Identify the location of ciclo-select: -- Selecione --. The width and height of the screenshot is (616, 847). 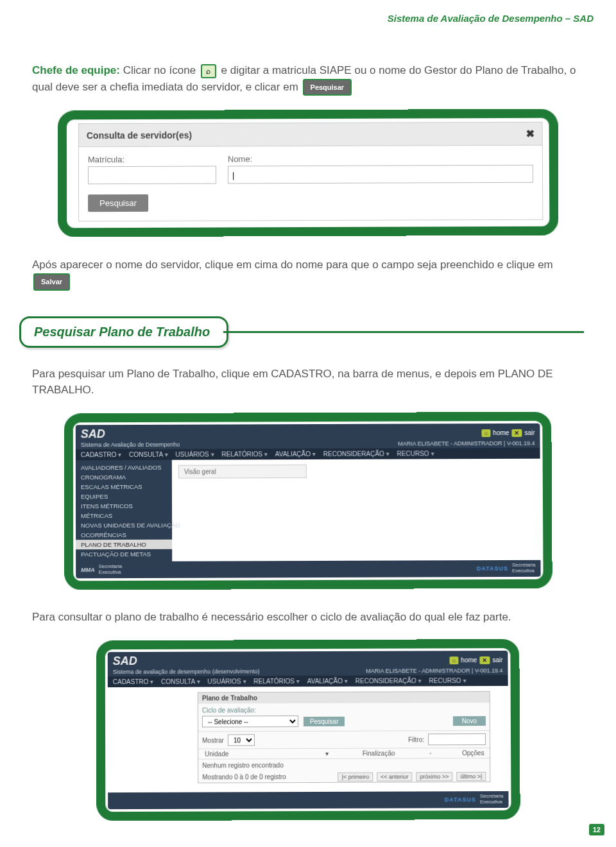
(250, 721).